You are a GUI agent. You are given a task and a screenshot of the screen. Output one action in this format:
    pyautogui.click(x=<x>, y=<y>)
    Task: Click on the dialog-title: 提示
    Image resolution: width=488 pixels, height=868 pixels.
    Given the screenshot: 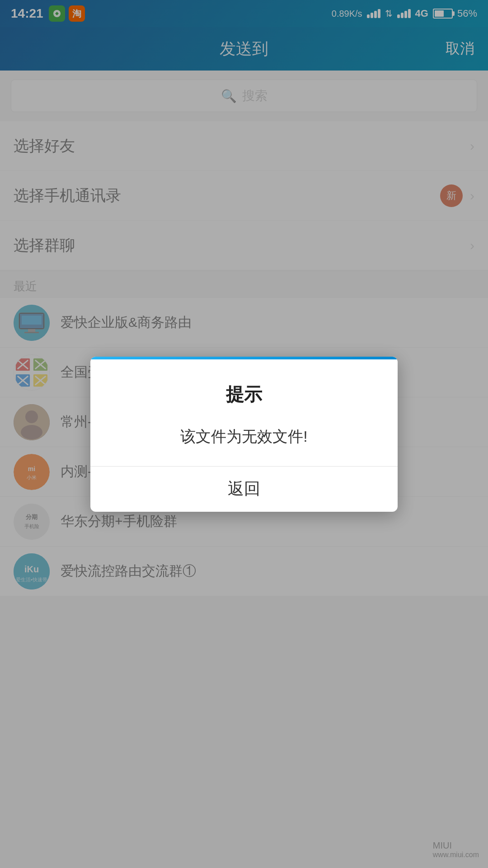 What is the action you would take?
    pyautogui.click(x=244, y=394)
    